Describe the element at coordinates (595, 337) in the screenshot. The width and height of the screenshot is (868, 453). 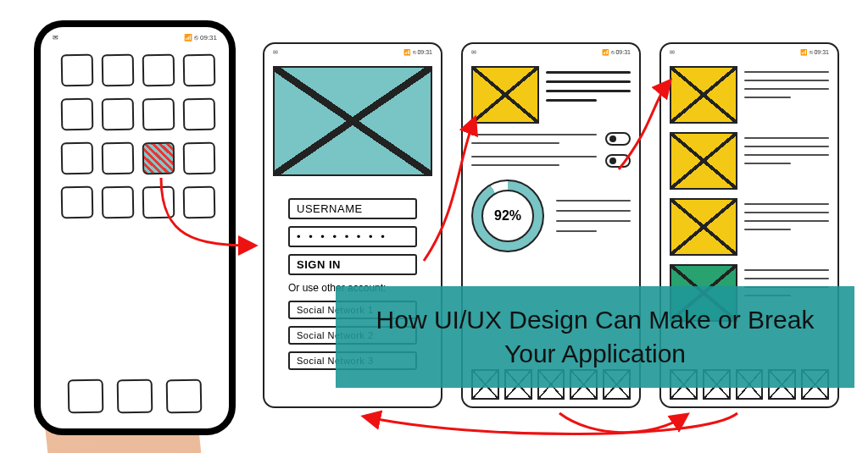
I see `headline: How UI/UX Design Can Make or Break Your …` at that location.